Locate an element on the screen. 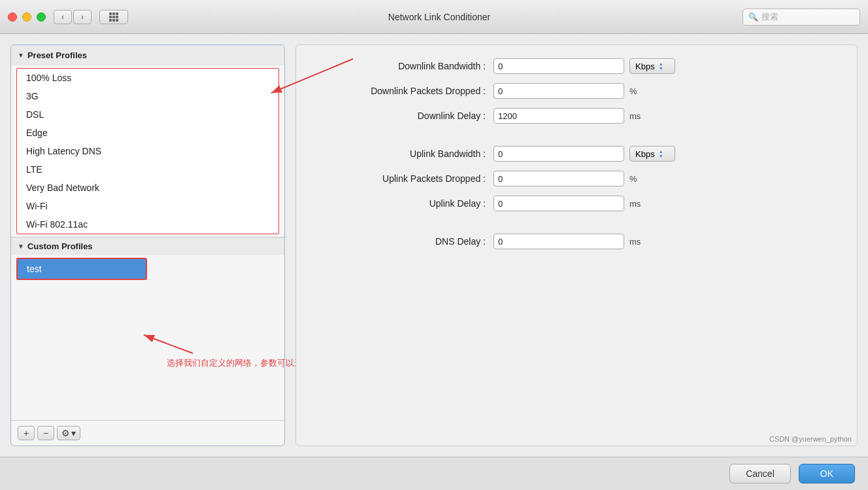 This screenshot has width=868, height=490. downlink-packets-dropped-input is located at coordinates (559, 91).